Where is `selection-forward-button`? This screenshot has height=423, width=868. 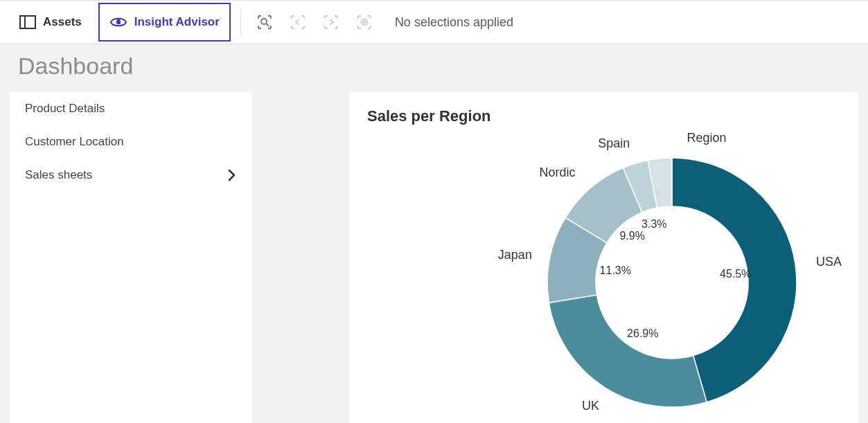
selection-forward-button is located at coordinates (331, 22).